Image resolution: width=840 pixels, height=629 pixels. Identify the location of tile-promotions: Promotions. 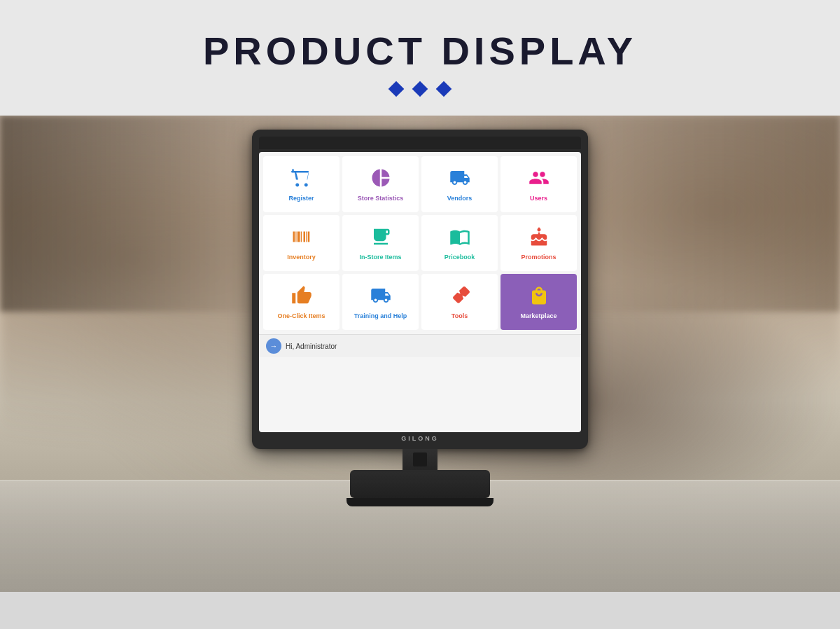
(539, 243).